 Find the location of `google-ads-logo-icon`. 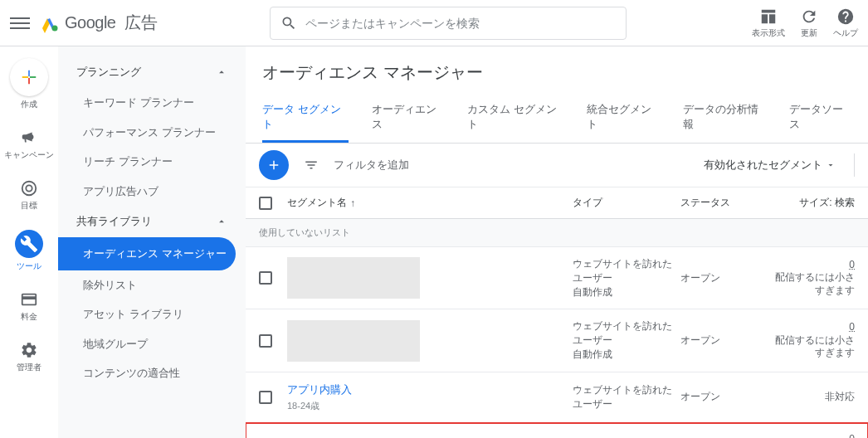

google-ads-logo-icon is located at coordinates (50, 23).